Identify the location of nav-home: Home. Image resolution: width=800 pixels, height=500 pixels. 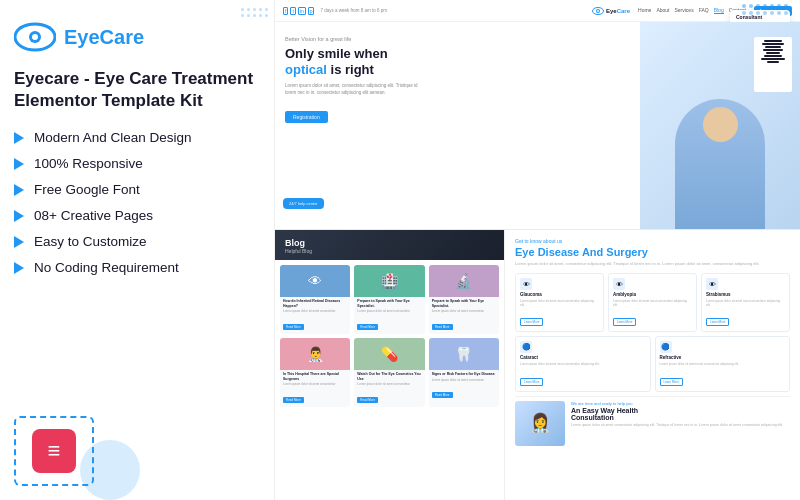
(644, 10).